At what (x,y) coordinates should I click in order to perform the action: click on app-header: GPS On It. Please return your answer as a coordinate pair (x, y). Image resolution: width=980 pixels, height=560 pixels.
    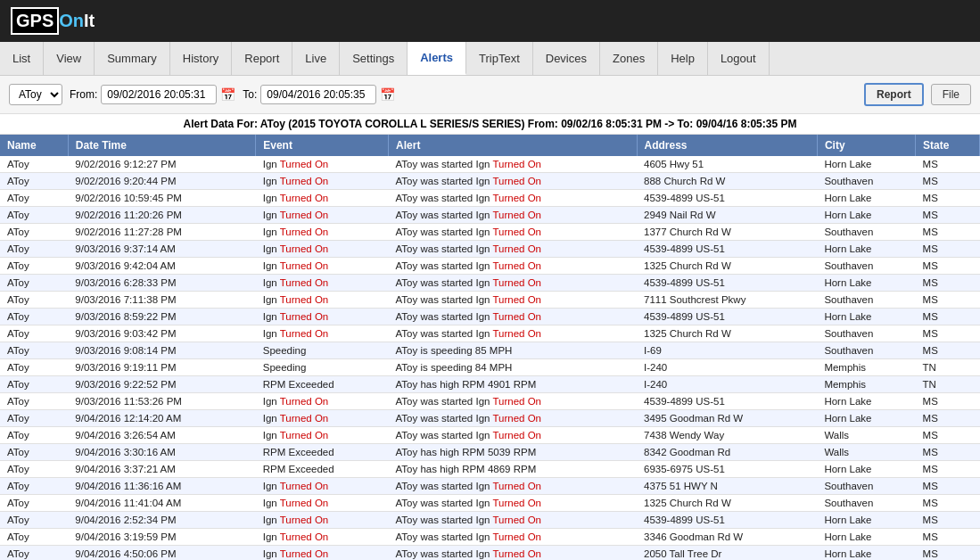
    Looking at the image, I should click on (490, 21).